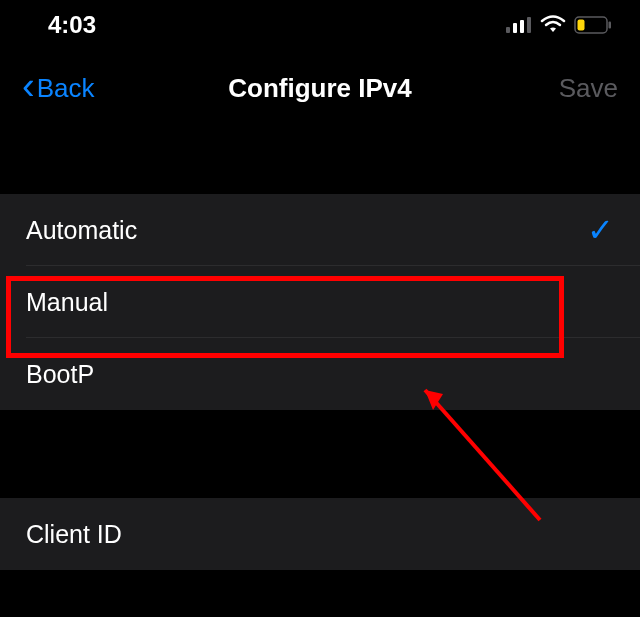  Describe the element at coordinates (559, 25) in the screenshot. I see `status-icons` at that location.